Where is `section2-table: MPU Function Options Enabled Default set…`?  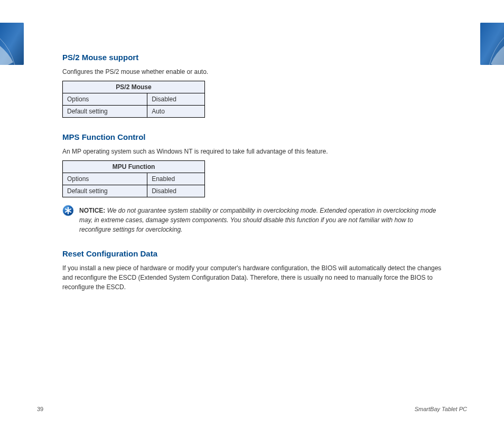 section2-table: MPU Function Options Enabled Default set… is located at coordinates (134, 179).